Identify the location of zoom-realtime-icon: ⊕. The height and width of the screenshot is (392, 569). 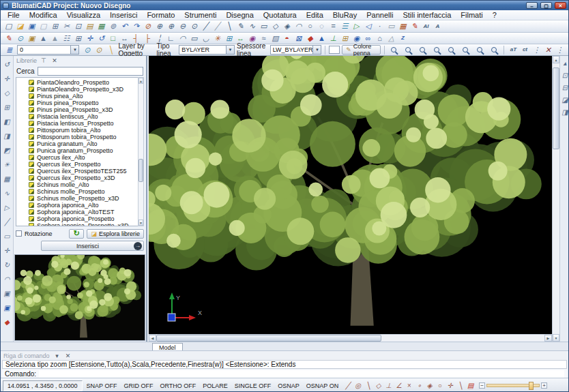
(160, 26).